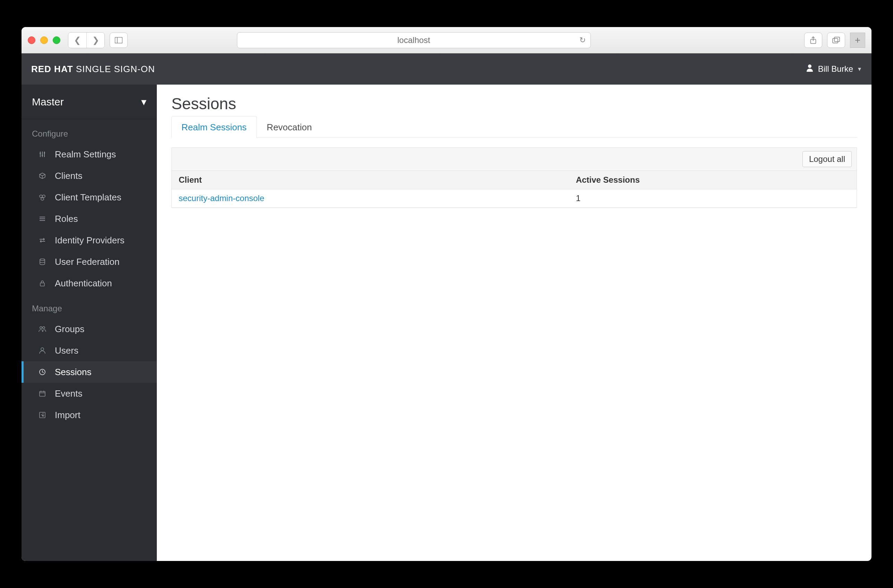 The height and width of the screenshot is (588, 893). Describe the element at coordinates (42, 329) in the screenshot. I see `group-icon` at that location.